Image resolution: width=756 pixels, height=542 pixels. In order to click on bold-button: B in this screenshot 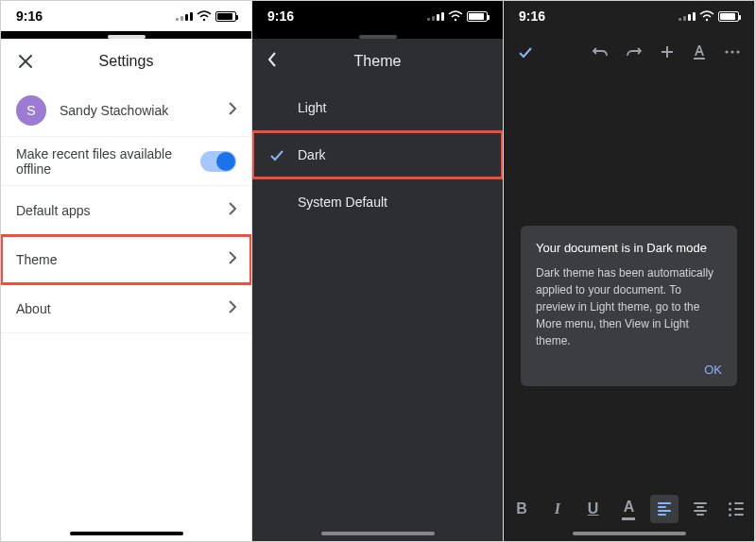, I will do `click(522, 509)`.